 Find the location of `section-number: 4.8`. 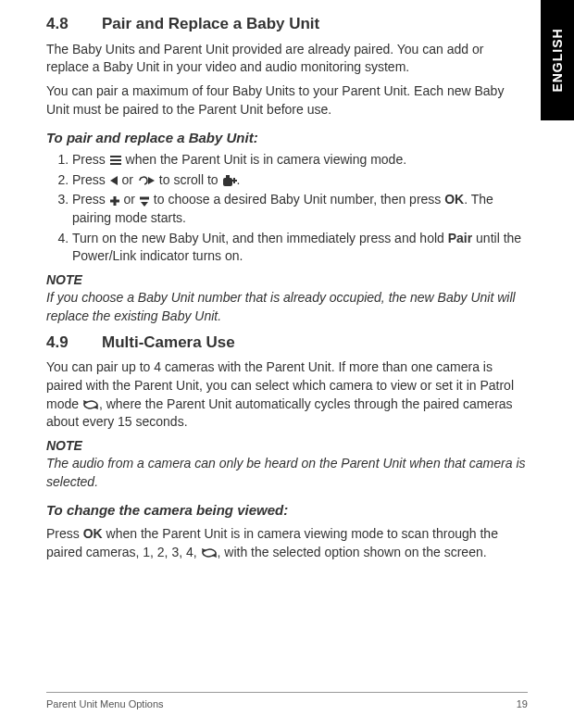

section-number: 4.8 is located at coordinates (74, 24).